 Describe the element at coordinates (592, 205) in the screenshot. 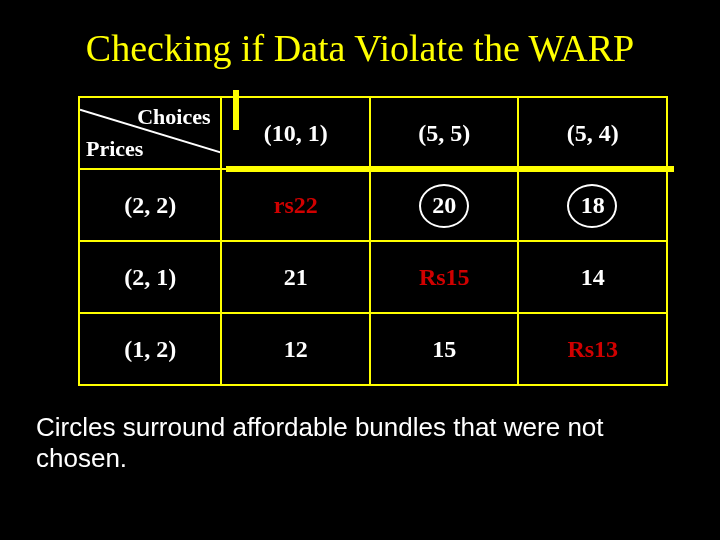

I see `cell-r1-c3: 18` at that location.